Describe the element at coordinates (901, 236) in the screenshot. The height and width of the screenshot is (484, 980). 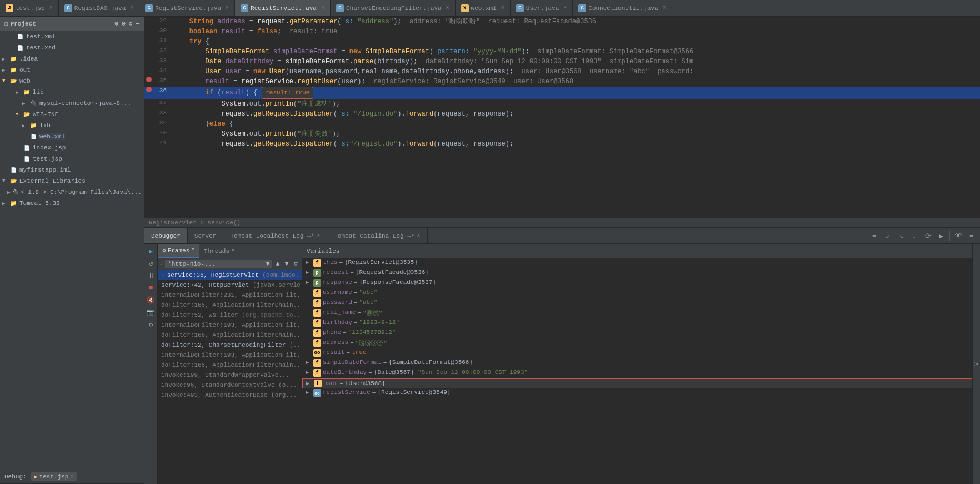
I see `step-out-btn: ↘` at that location.